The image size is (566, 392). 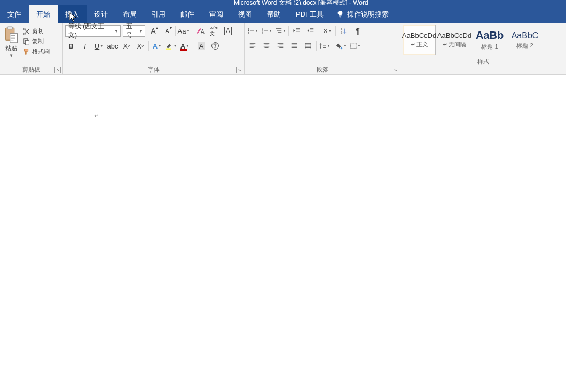 I want to click on title-bar: Microsoft Word 文档 (2).docx [兼容模式] - Word, so click(x=283, y=3).